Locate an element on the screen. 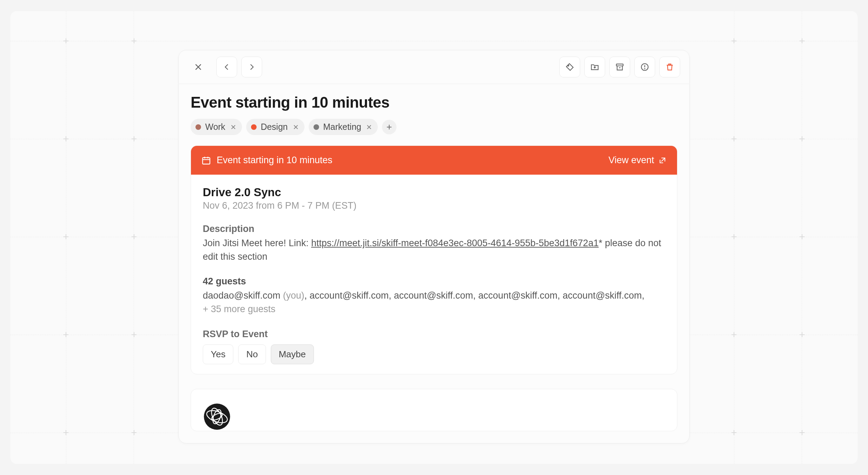 This screenshot has width=868, height=475. add-tag-button is located at coordinates (389, 127).